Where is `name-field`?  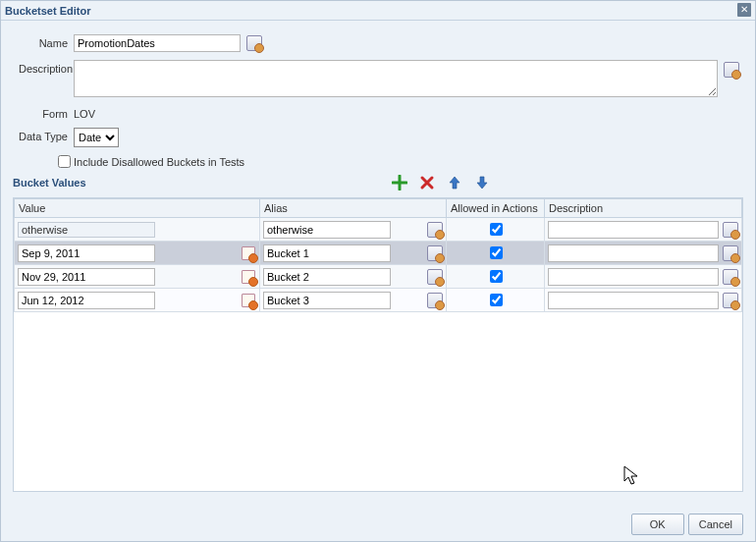
name-field is located at coordinates (157, 43).